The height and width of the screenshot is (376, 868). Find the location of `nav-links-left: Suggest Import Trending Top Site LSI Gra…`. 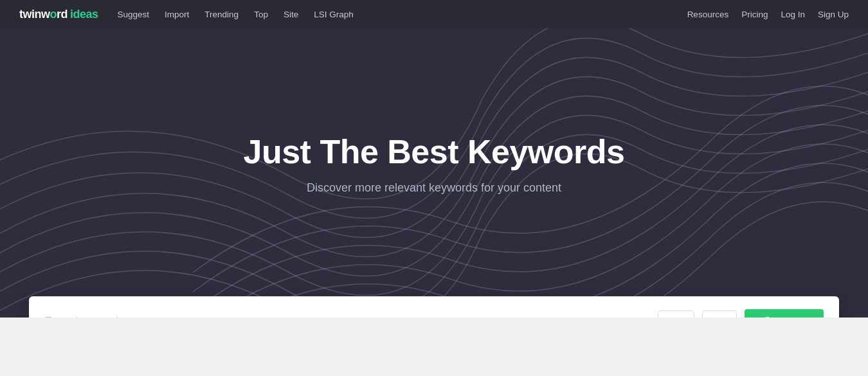

nav-links-left: Suggest Import Trending Top Site LSI Gra… is located at coordinates (235, 14).